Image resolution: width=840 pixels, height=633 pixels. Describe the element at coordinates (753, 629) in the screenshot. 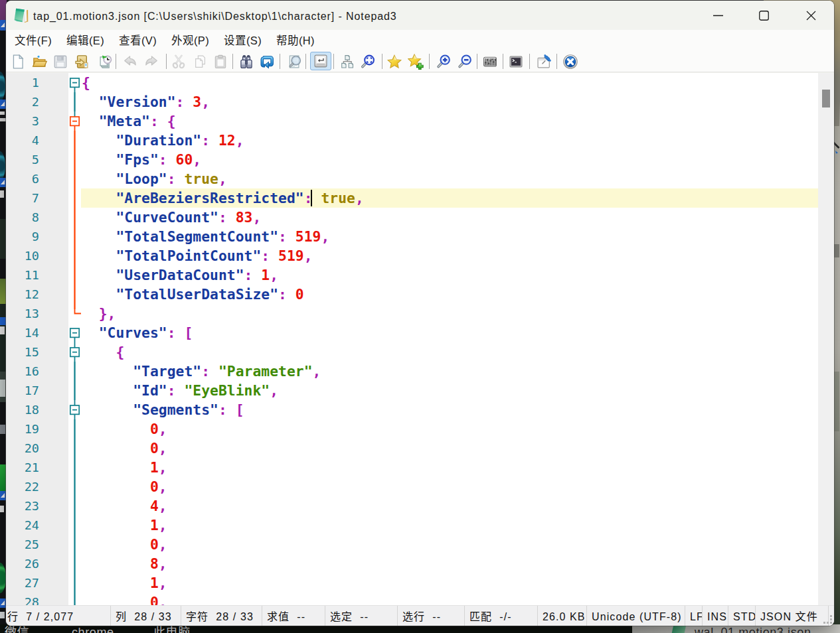

I see `desktop-icon-label: wal_01.motion3.json` at that location.